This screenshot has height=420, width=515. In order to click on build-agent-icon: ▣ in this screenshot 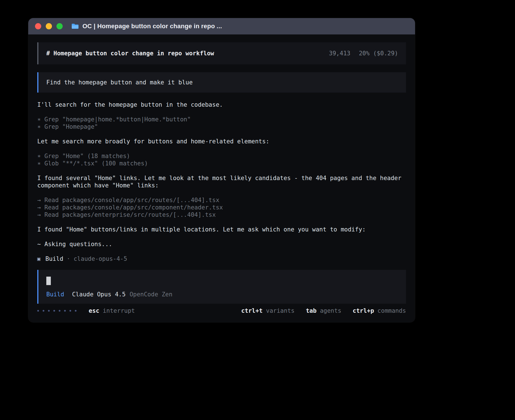, I will do `click(39, 259)`.